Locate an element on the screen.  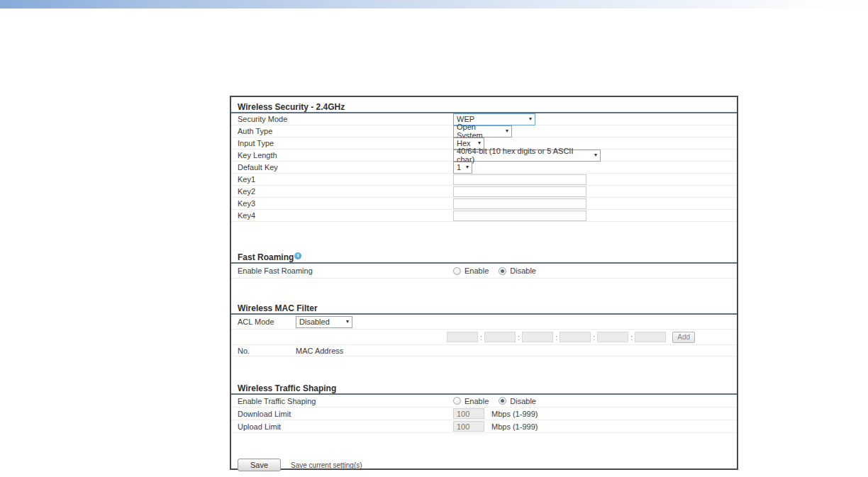
input-type-label: Input Type is located at coordinates (345, 143).